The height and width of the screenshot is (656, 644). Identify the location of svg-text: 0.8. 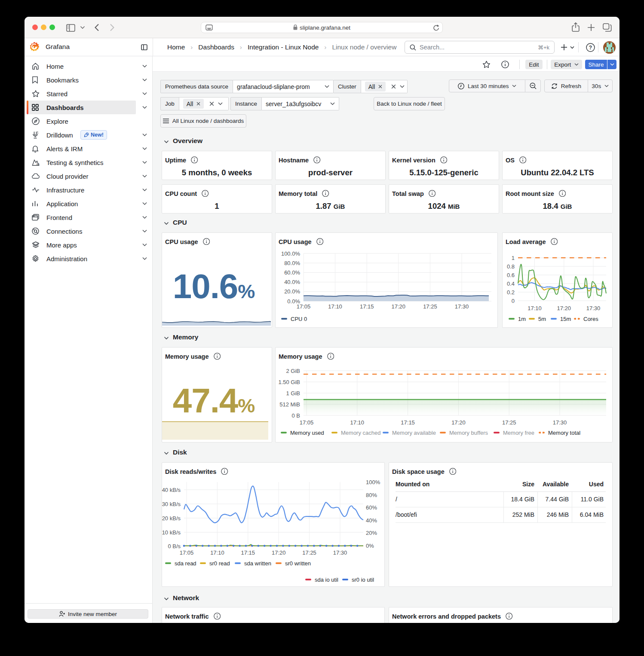
(511, 266).